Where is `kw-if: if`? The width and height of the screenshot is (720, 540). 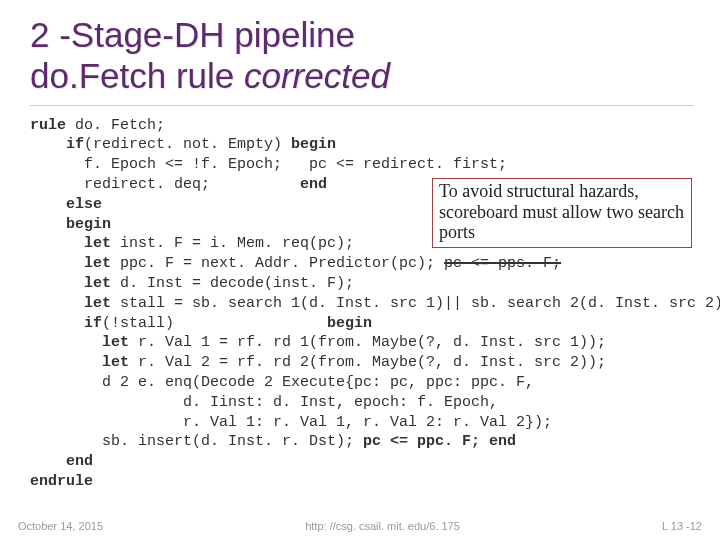
kw-if: if is located at coordinates (57, 144).